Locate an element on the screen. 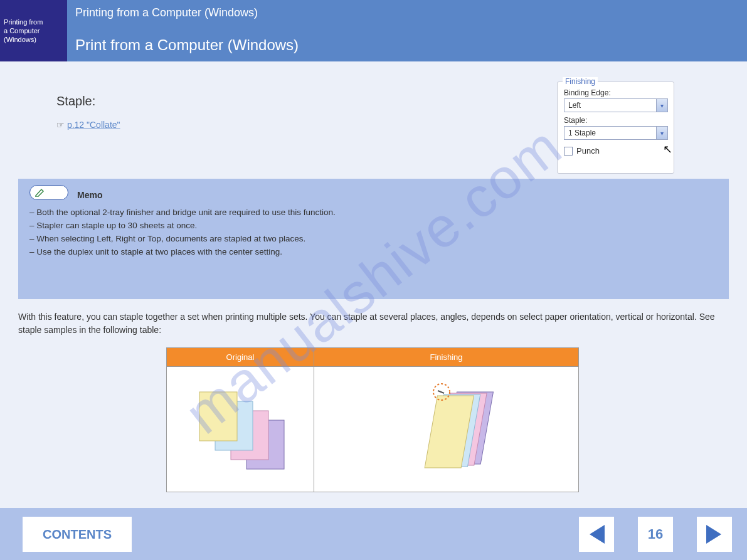 The image size is (747, 560). memo-pill is located at coordinates (49, 193).